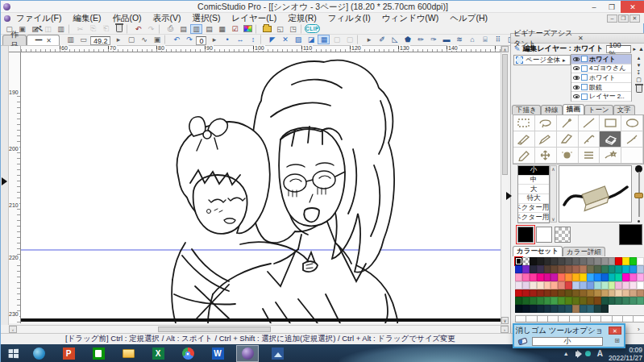 The width and height of the screenshot is (644, 362). I want to click on brush-size-item: 特大, so click(534, 199).